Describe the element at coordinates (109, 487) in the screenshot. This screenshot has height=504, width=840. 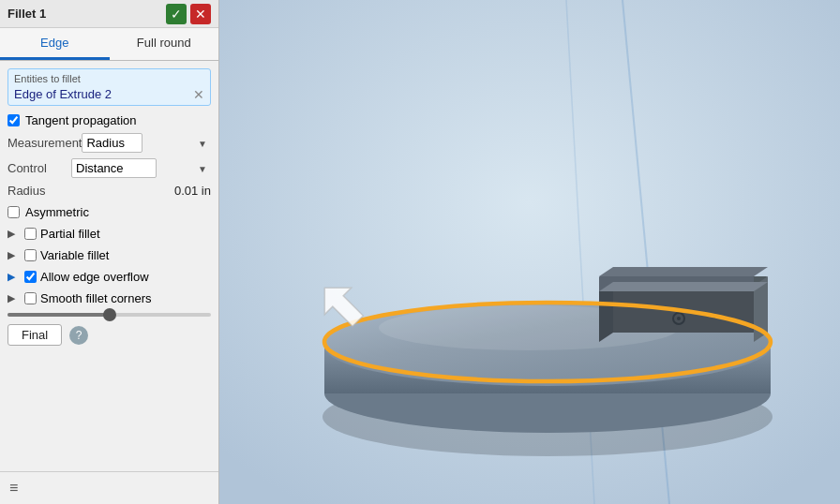
I see `bottom-icons: ≡` at that location.